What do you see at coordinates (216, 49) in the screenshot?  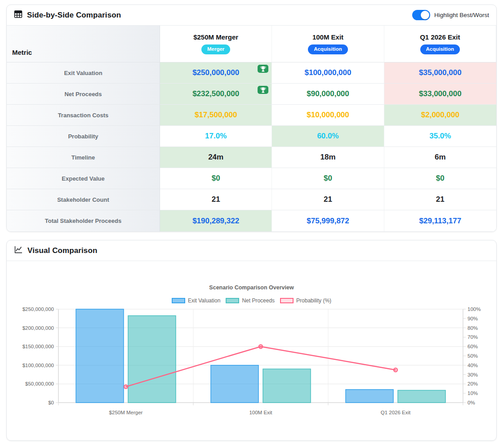 I see `scenario-type-badge: Merger` at bounding box center [216, 49].